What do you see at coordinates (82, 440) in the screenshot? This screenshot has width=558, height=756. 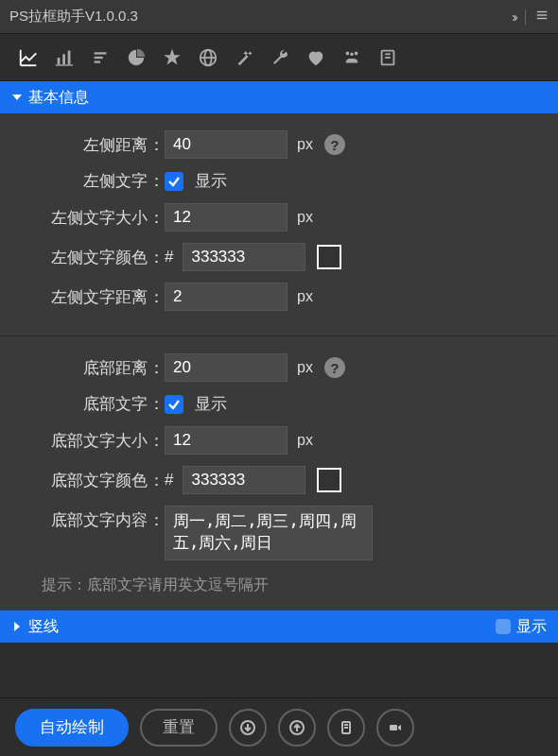 I see `bottom-size-label: 底部文字大小` at bounding box center [82, 440].